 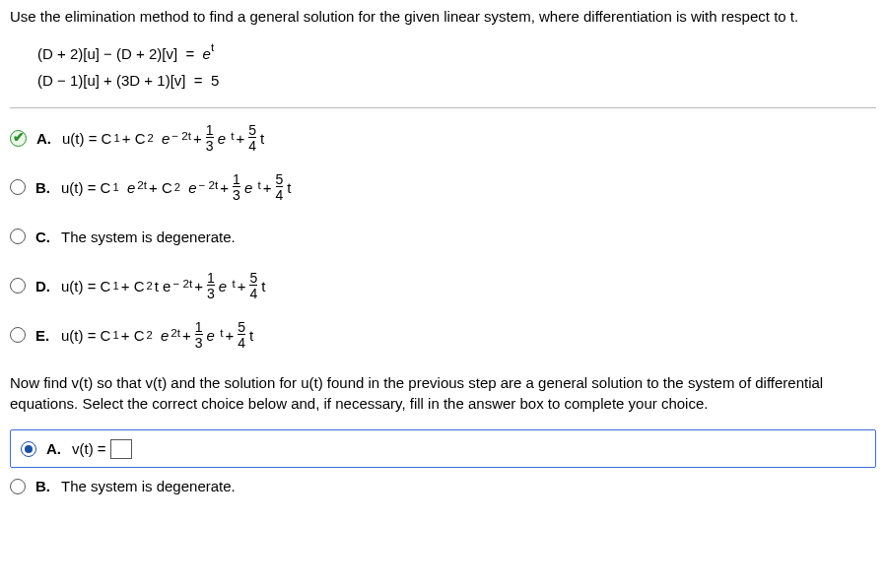 I want to click on equation-2: (D − 1)[u] + (3D + 1)[v] = 5, so click(x=457, y=81).